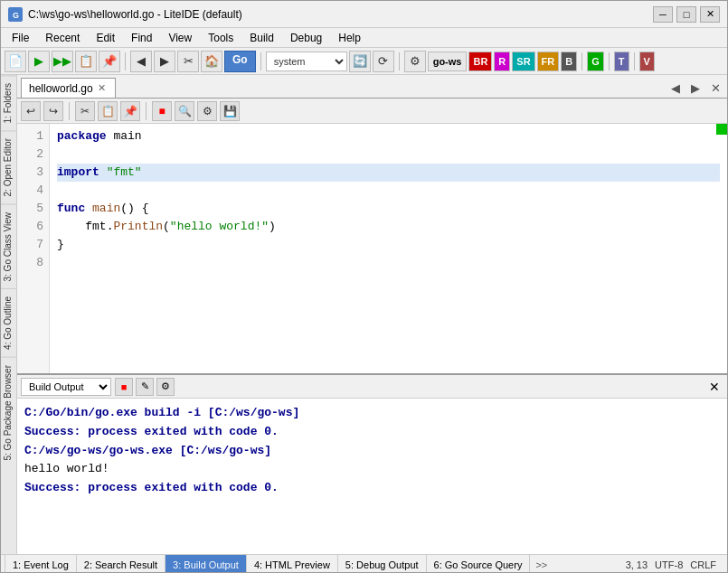 This screenshot has height=573, width=728. Describe the element at coordinates (121, 564) in the screenshot. I see `status-item-2:-search-result: 2: Search Result` at that location.